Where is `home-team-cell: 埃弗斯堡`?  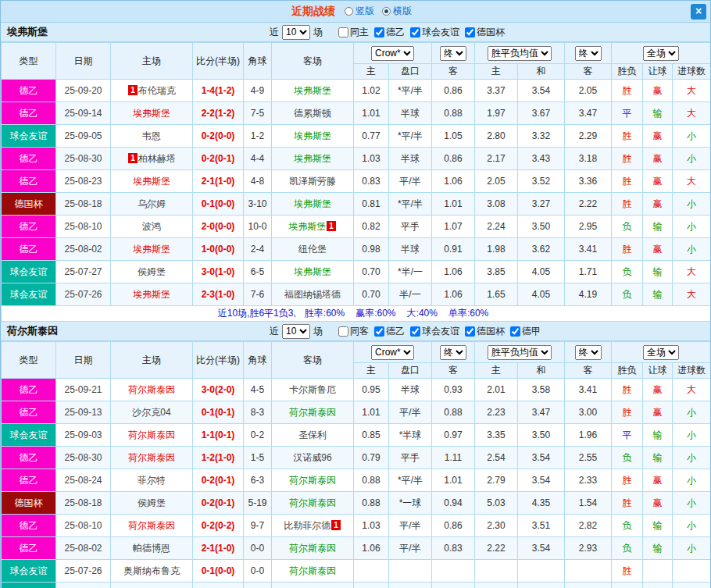
home-team-cell: 埃弗斯堡 is located at coordinates (152, 181).